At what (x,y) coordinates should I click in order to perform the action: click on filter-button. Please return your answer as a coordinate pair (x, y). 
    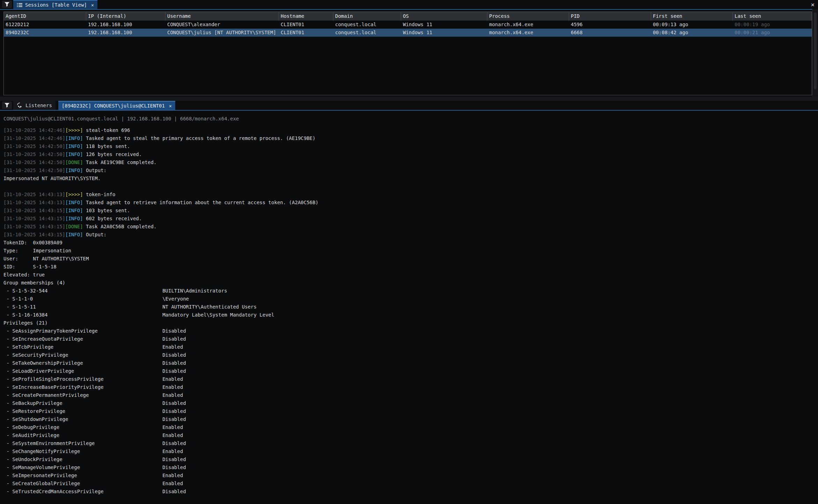
    Looking at the image, I should click on (7, 4).